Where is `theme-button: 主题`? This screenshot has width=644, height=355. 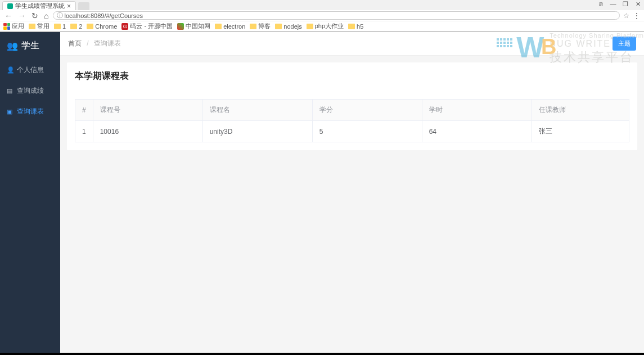
theme-button: 主题 is located at coordinates (624, 44).